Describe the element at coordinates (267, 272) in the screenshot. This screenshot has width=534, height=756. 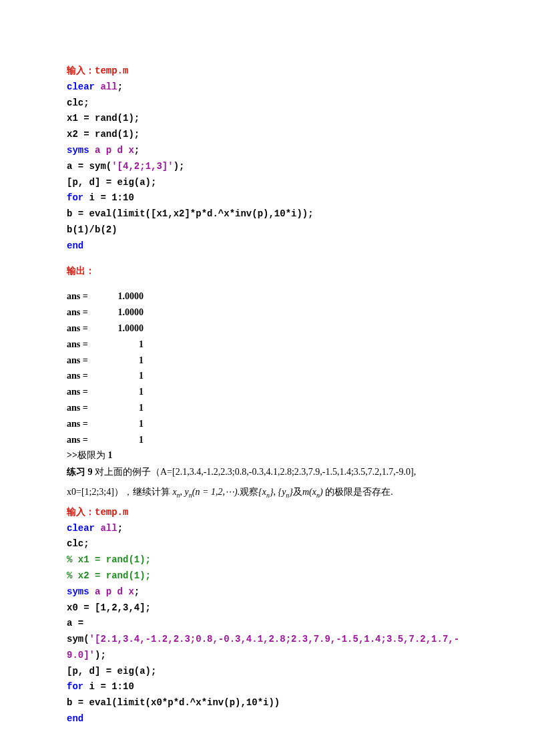
I see `output-header: 输出：` at that location.